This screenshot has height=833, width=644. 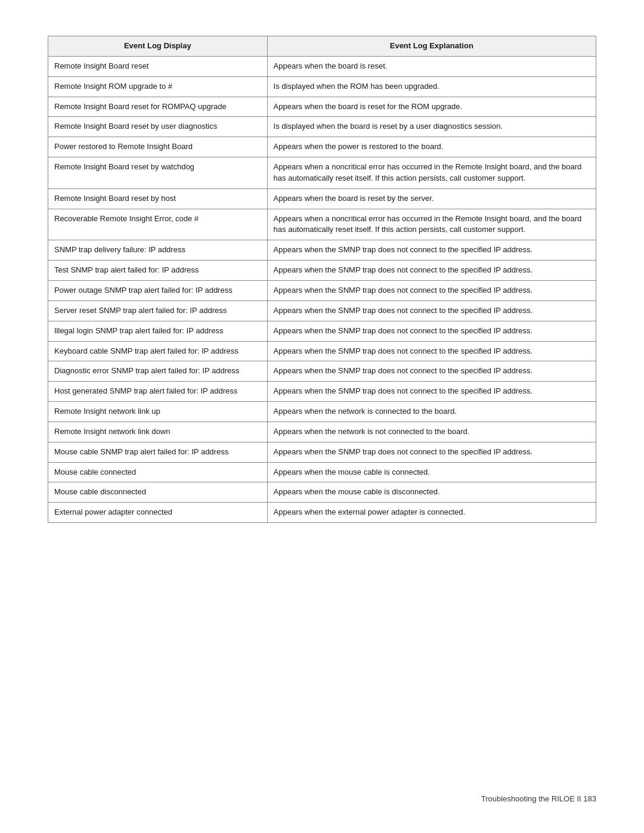 I want to click on event-display-cell: External power adapter connected, so click(x=158, y=513).